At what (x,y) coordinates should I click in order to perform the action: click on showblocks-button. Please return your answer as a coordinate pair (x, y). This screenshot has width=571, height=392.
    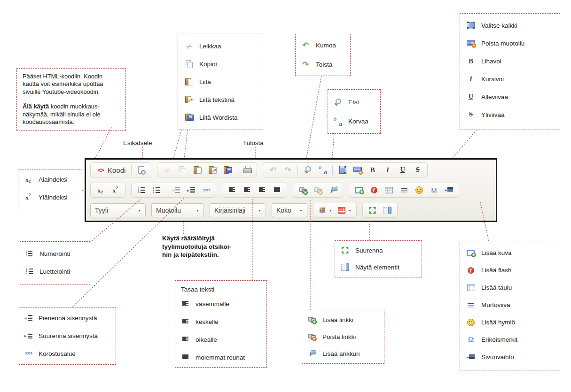
    Looking at the image, I should click on (387, 210).